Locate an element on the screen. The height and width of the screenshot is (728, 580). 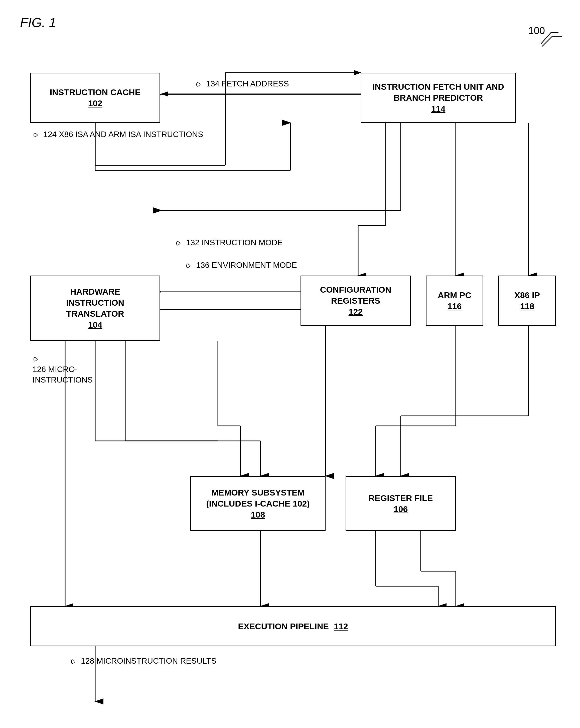
exec-pipeline-title: EXECUTION PIPELINE is located at coordinates (284, 626).